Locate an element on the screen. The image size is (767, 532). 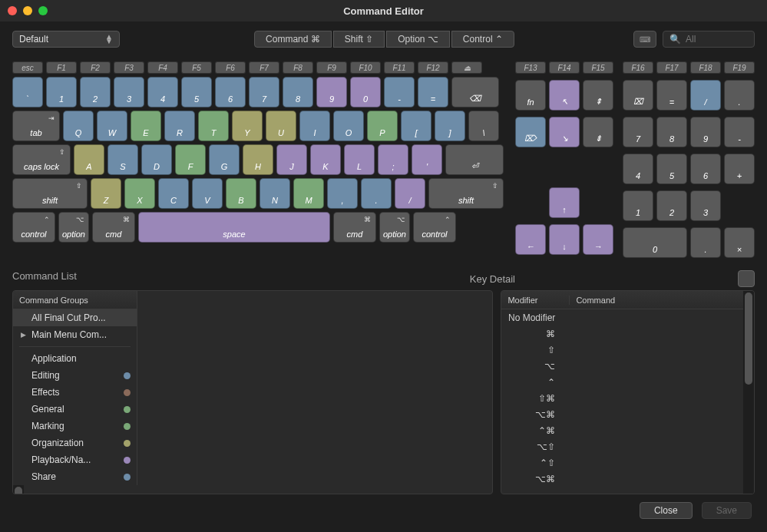
key-;: ; is located at coordinates (393, 160).